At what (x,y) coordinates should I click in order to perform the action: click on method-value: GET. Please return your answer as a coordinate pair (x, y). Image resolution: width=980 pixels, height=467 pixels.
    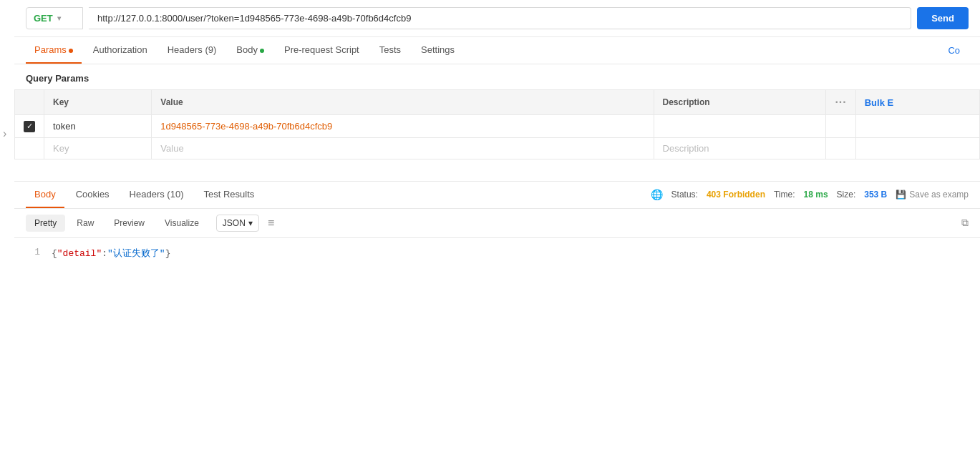
    Looking at the image, I should click on (43, 19).